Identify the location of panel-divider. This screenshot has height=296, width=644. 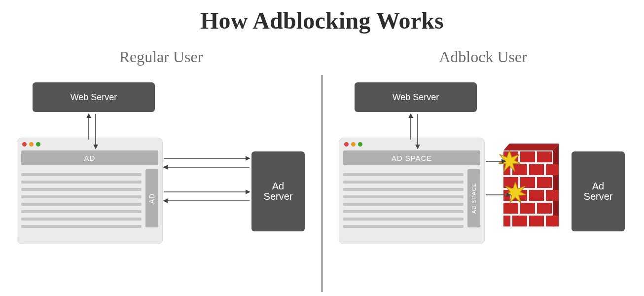
(322, 184).